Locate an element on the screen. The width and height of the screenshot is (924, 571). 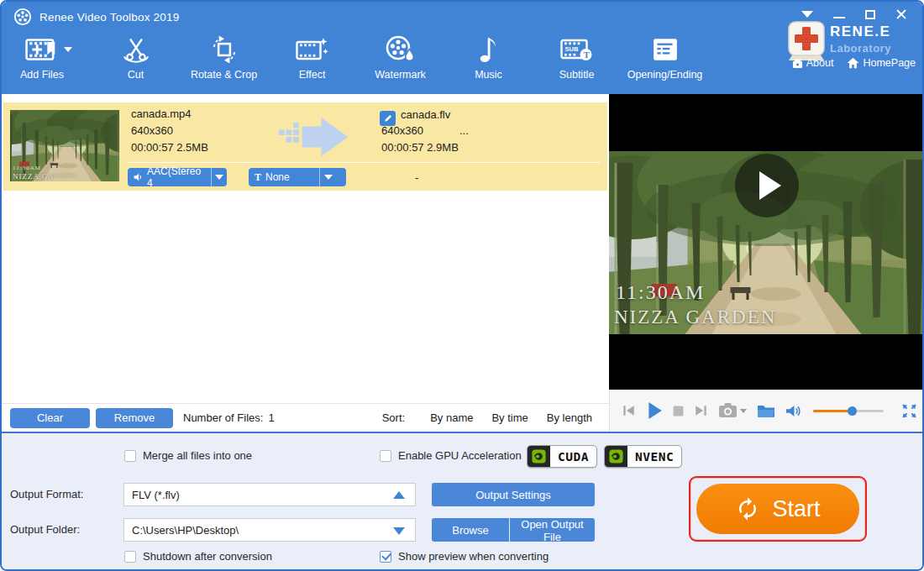
toolbar-label: Add Files is located at coordinates (42, 75).